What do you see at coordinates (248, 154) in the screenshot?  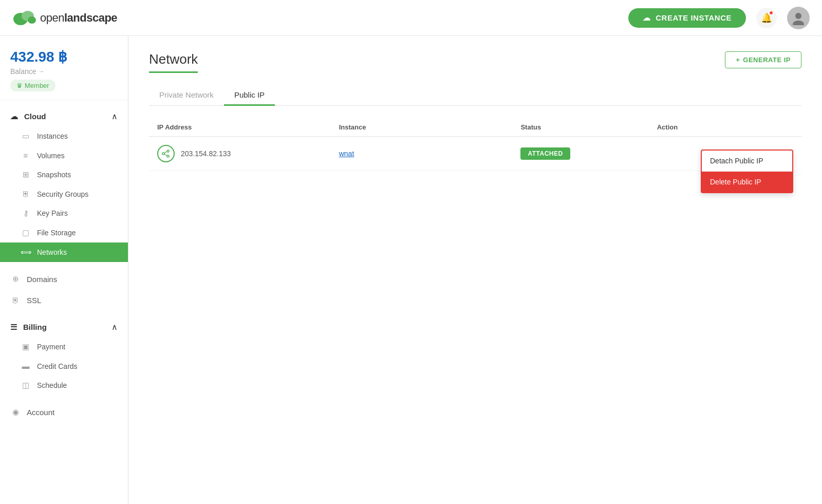 I see `ip-address-cell: 203.154.82.133` at bounding box center [248, 154].